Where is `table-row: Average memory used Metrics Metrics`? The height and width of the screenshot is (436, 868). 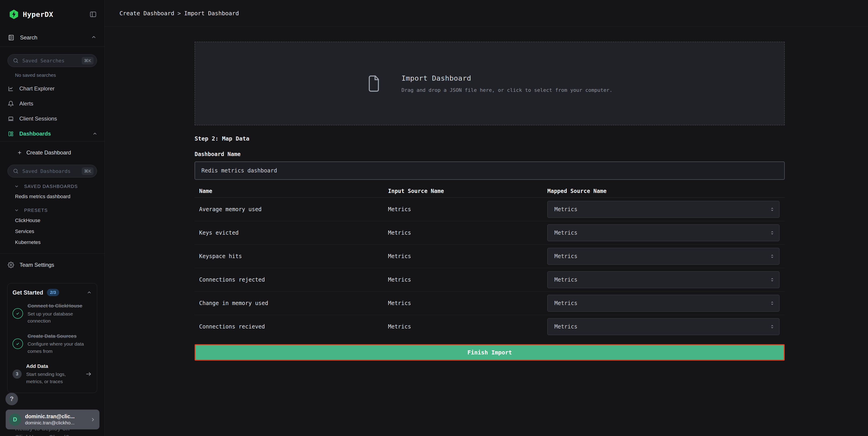 table-row: Average memory used Metrics Metrics is located at coordinates (490, 209).